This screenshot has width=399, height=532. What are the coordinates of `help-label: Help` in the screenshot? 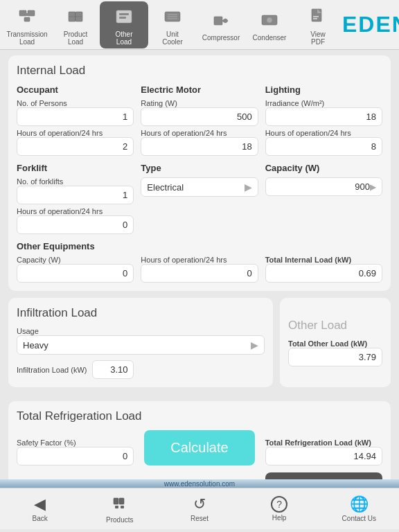 It's located at (280, 518).